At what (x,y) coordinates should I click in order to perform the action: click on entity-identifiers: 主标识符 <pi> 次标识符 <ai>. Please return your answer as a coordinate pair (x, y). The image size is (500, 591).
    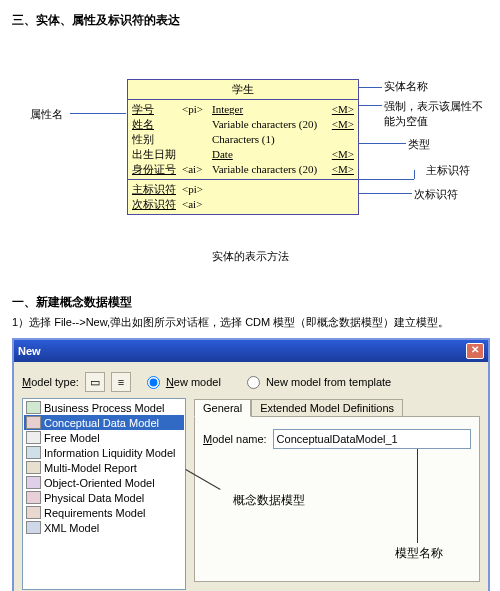
    Looking at the image, I should click on (243, 197).